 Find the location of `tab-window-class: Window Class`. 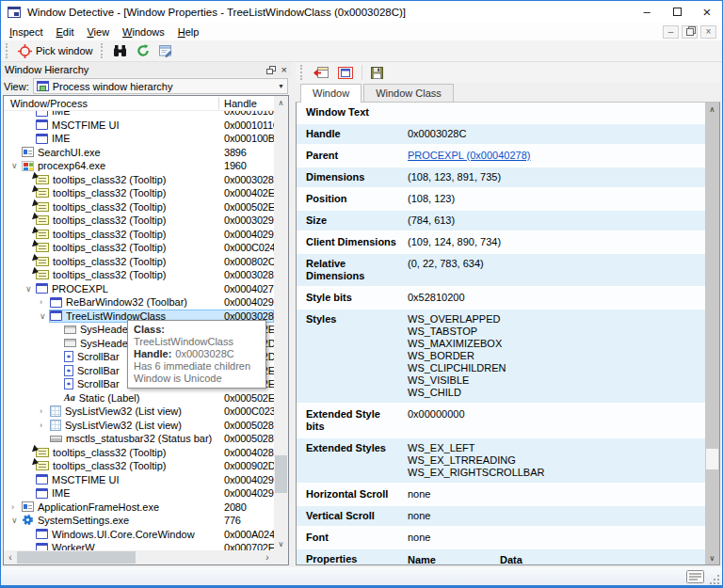

tab-window-class: Window Class is located at coordinates (409, 92).